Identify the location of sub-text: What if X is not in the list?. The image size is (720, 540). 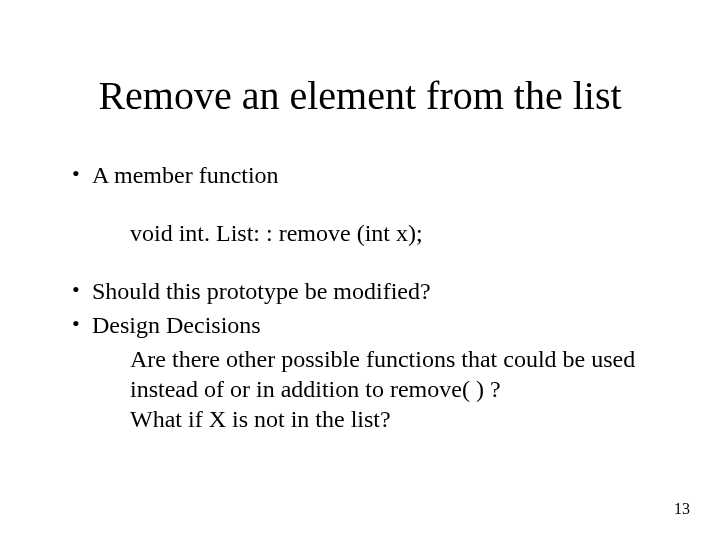
(395, 419).